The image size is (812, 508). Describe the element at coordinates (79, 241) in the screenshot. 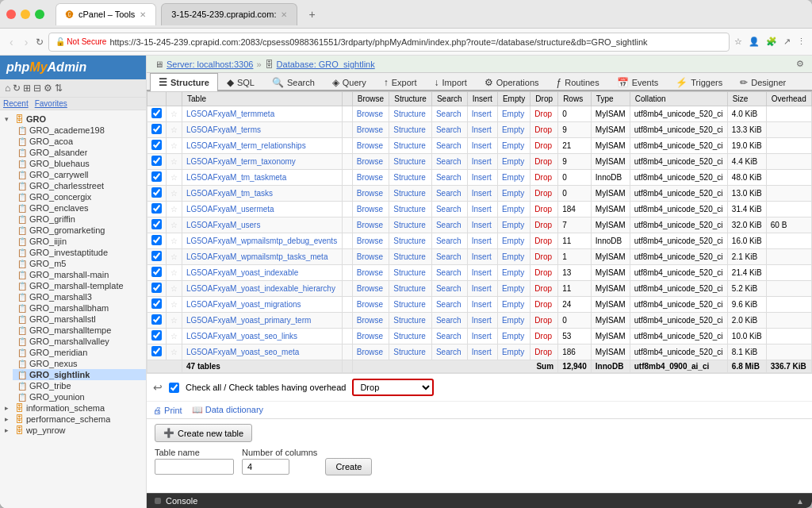

I see `tree-item-iijin: 📋GRO_iijin` at that location.